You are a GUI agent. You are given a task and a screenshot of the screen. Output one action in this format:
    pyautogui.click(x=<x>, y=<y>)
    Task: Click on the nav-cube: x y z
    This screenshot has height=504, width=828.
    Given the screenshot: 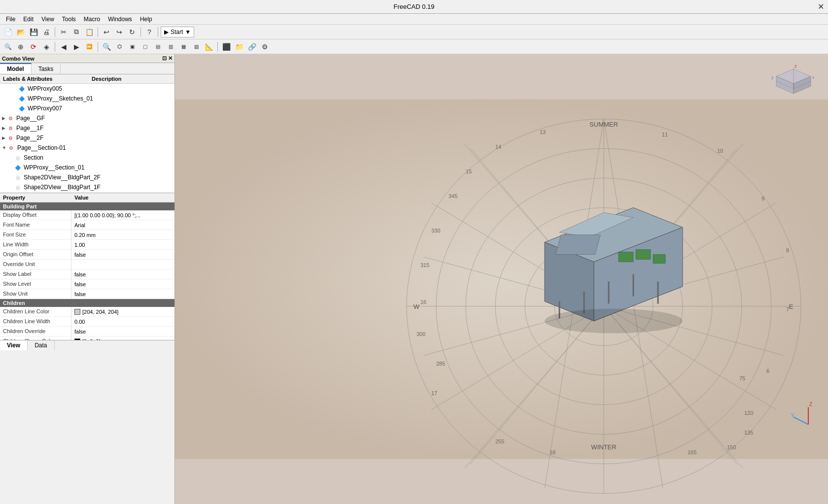 What is the action you would take?
    pyautogui.click(x=794, y=86)
    